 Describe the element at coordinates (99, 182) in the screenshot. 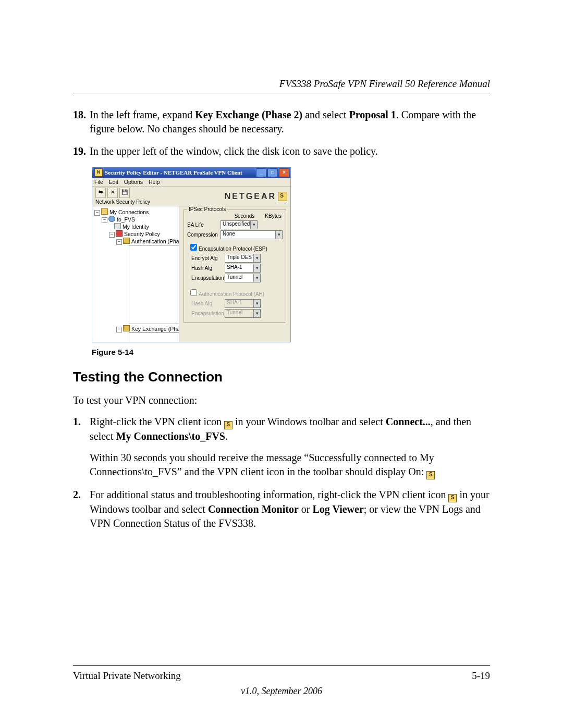

I see `menu-file: File` at that location.